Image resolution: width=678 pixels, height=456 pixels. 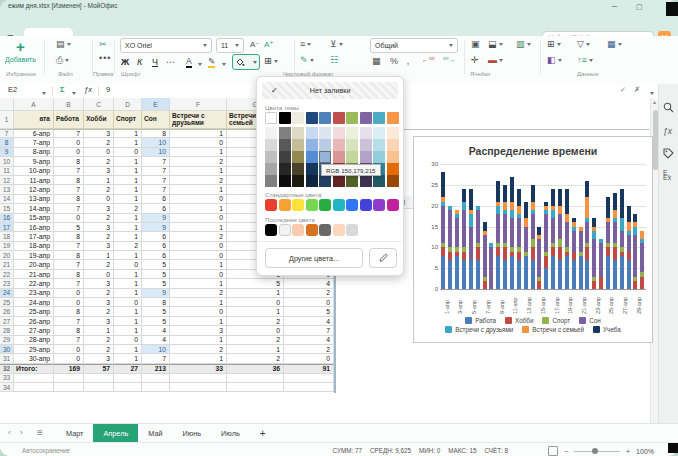 What do you see at coordinates (34, 274) in the screenshot?
I see `date-cell: 21-апр` at bounding box center [34, 274].